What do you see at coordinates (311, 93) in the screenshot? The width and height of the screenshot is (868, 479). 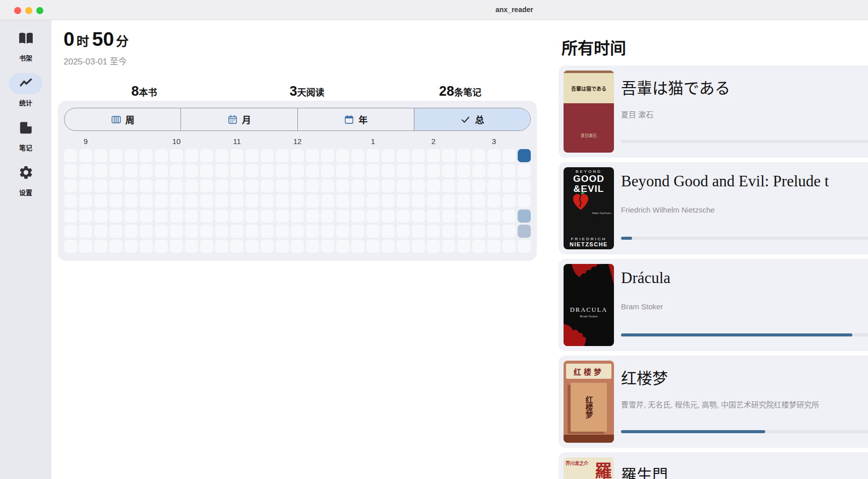 I see `summary-label: 天阅读` at bounding box center [311, 93].